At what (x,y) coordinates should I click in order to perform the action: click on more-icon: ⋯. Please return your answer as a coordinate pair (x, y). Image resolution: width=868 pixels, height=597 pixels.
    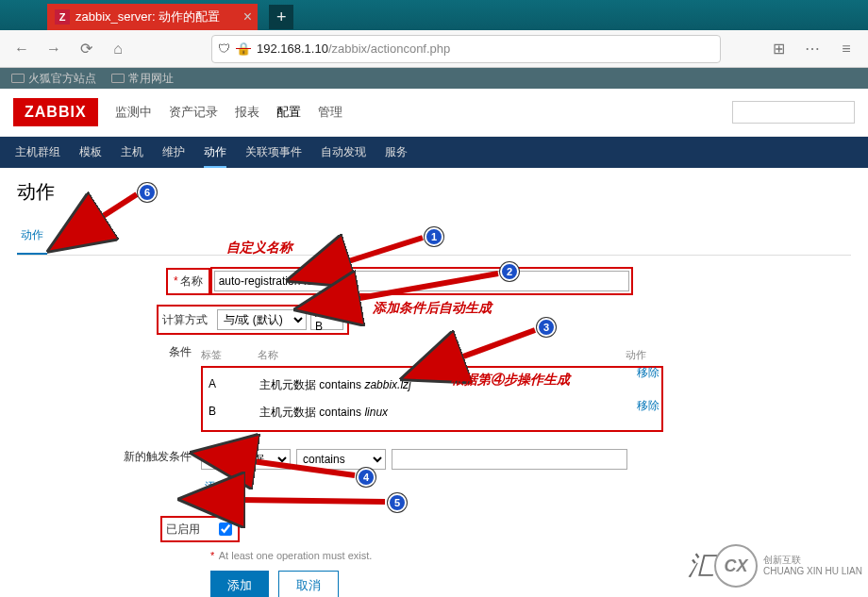
    Looking at the image, I should click on (812, 49).